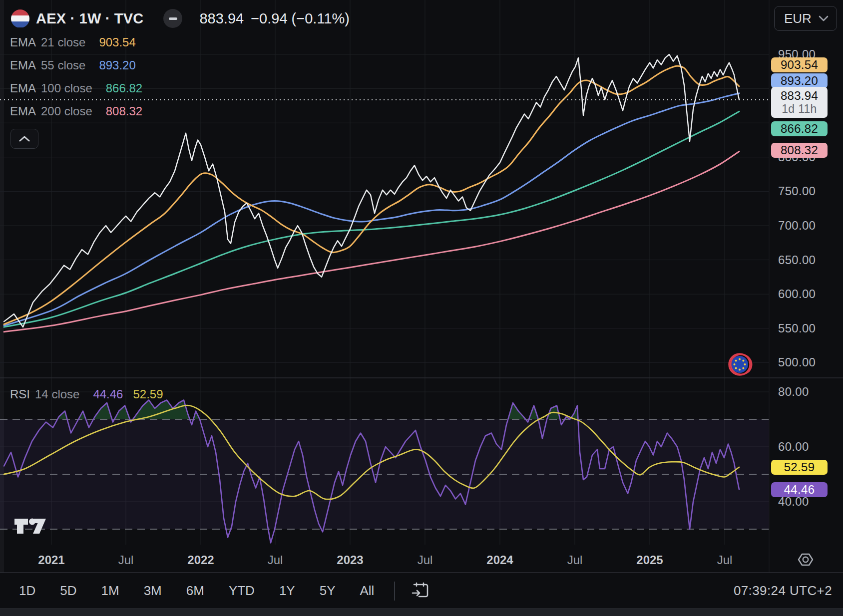 The height and width of the screenshot is (616, 843). What do you see at coordinates (20, 394) in the screenshot?
I see `indicator-name: RSI` at bounding box center [20, 394].